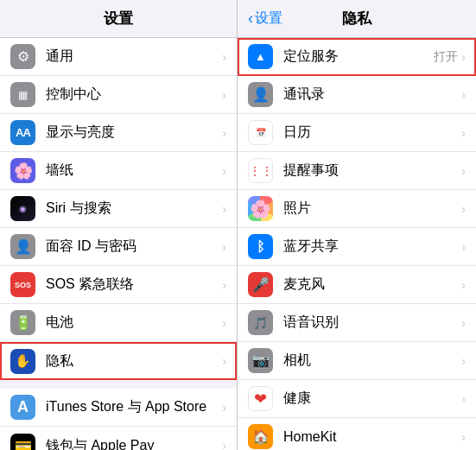  Describe the element at coordinates (463, 247) in the screenshot. I see `bluetooth-chevron: ›` at that location.